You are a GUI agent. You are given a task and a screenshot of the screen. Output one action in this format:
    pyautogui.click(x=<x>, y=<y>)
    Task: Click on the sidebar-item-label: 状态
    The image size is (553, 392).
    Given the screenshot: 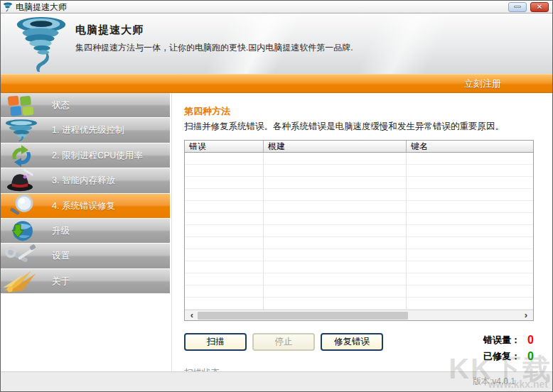 What is the action you would take?
    pyautogui.click(x=61, y=105)
    